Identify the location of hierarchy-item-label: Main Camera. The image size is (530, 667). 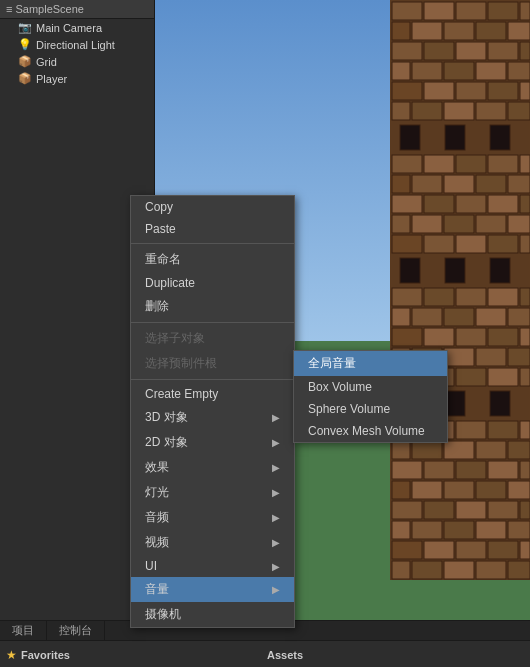
(69, 28).